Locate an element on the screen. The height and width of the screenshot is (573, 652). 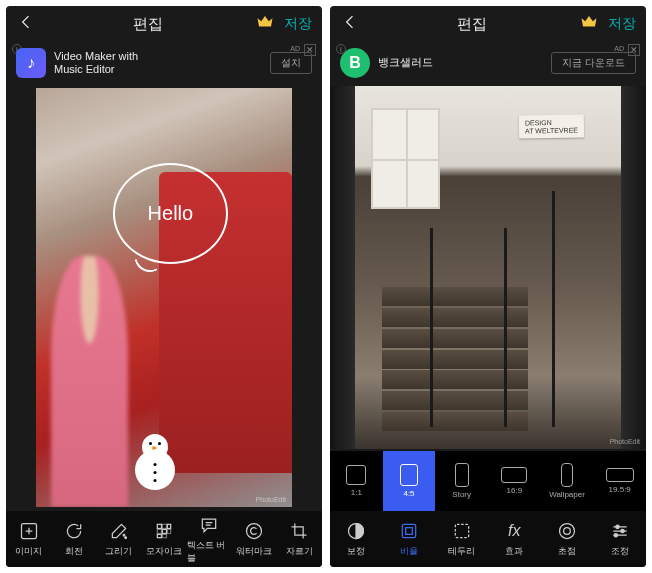
tool-label: 효과 is located at coordinates (514, 552).